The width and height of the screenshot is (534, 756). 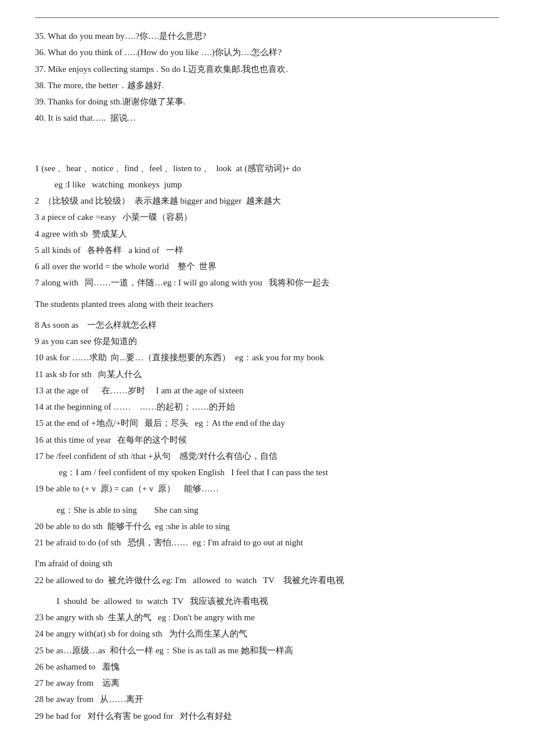 I want to click on line-26: 26 be ashamed to 羞愧, so click(x=267, y=667).